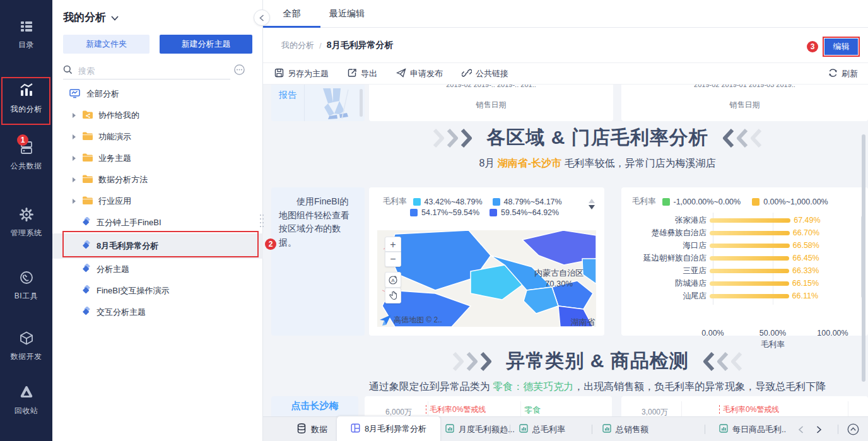 The width and height of the screenshot is (868, 441). I want to click on top-left-chart-card: 2019-02 2019-.. 2019-.. 201.. 销售日期, so click(491, 103).